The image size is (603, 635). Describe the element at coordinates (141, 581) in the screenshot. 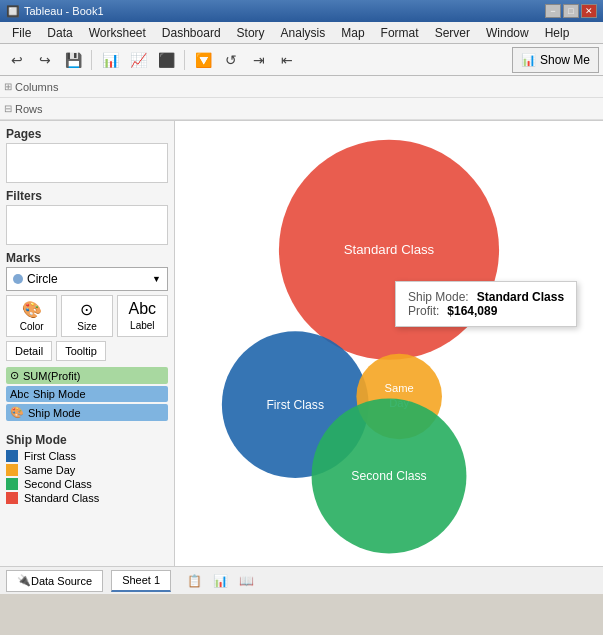

I see `sheet1-tab: Sheet 1` at that location.